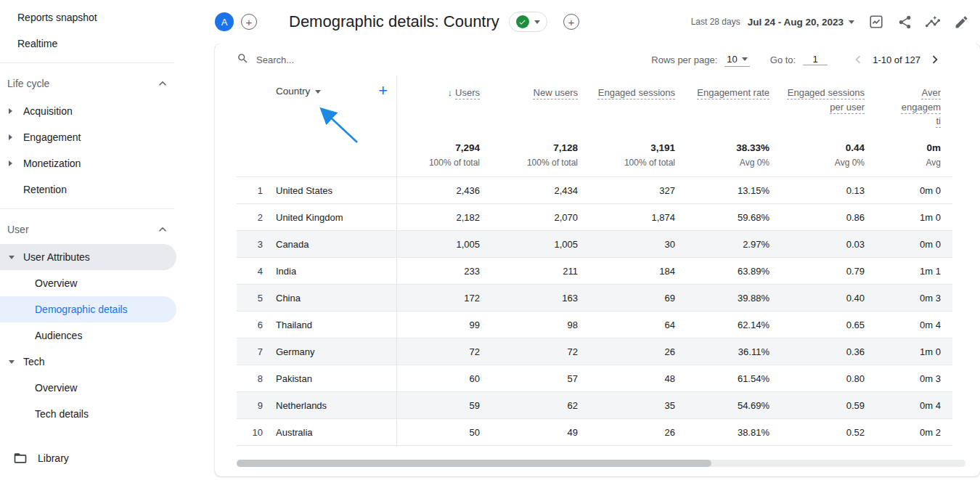 The width and height of the screenshot is (980, 480). Describe the element at coordinates (592, 22) in the screenshot. I see `report-header: A + Demographic details: Country + Last …` at that location.